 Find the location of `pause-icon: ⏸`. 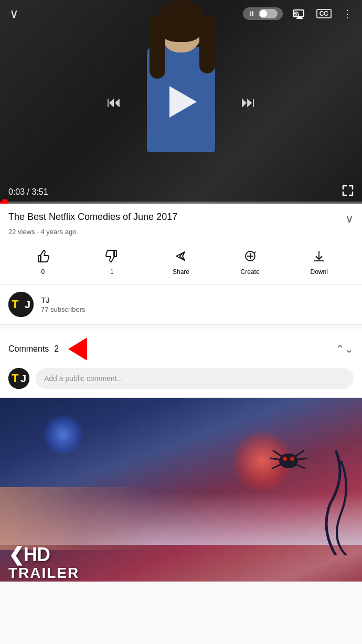

pause-icon: ⏸ is located at coordinates (252, 14).